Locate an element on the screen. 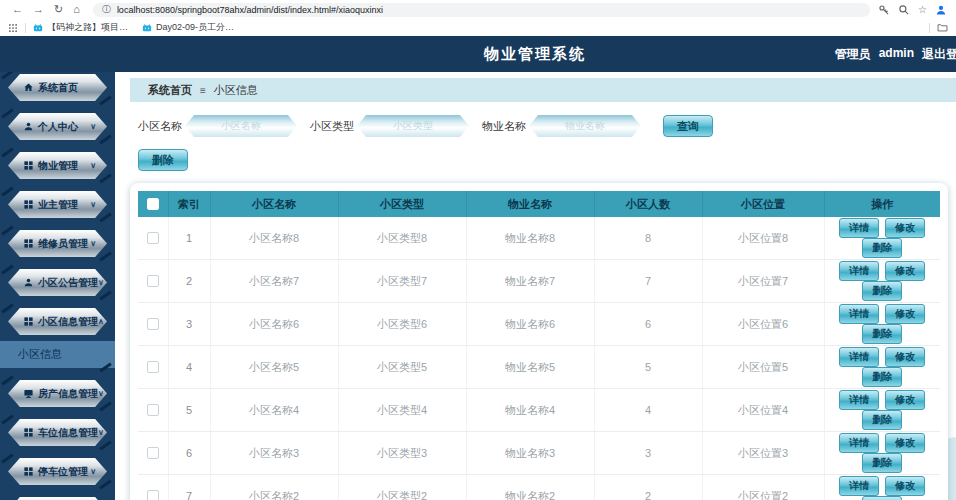 The width and height of the screenshot is (956, 500). sidebar-item-5: 小区公告管理∨ is located at coordinates (58, 282).